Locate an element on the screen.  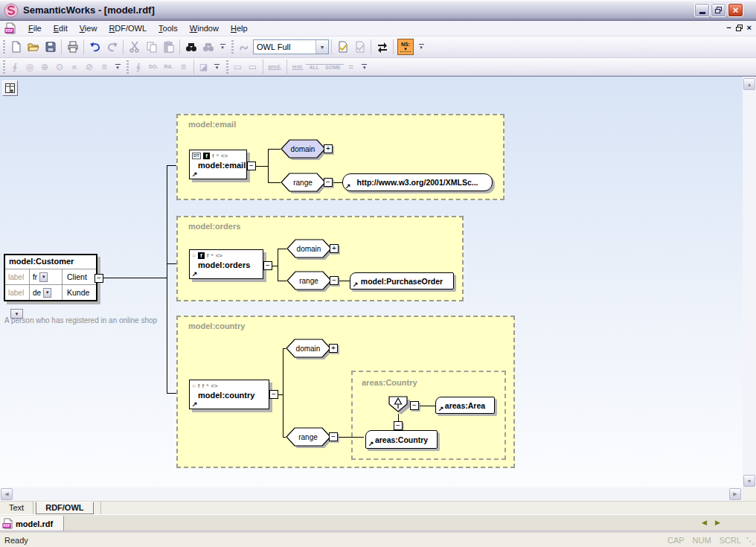
language-select: de▼ is located at coordinates (46, 292).